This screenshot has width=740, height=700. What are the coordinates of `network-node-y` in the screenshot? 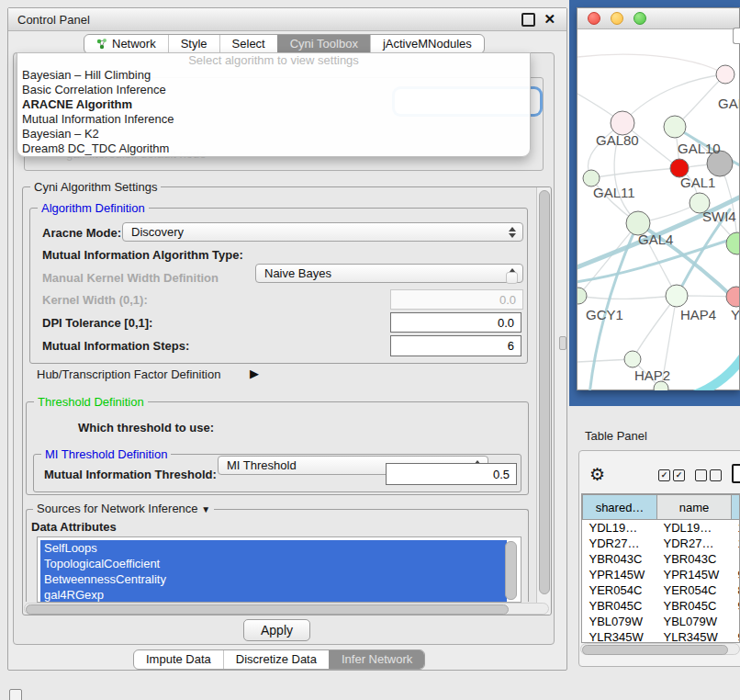 It's located at (733, 297).